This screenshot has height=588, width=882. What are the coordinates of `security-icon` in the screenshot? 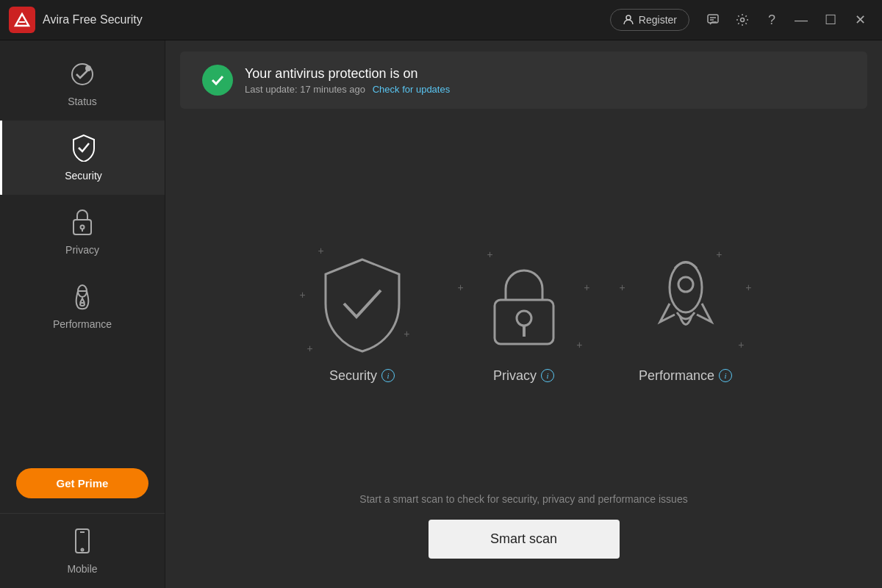 It's located at (84, 150).